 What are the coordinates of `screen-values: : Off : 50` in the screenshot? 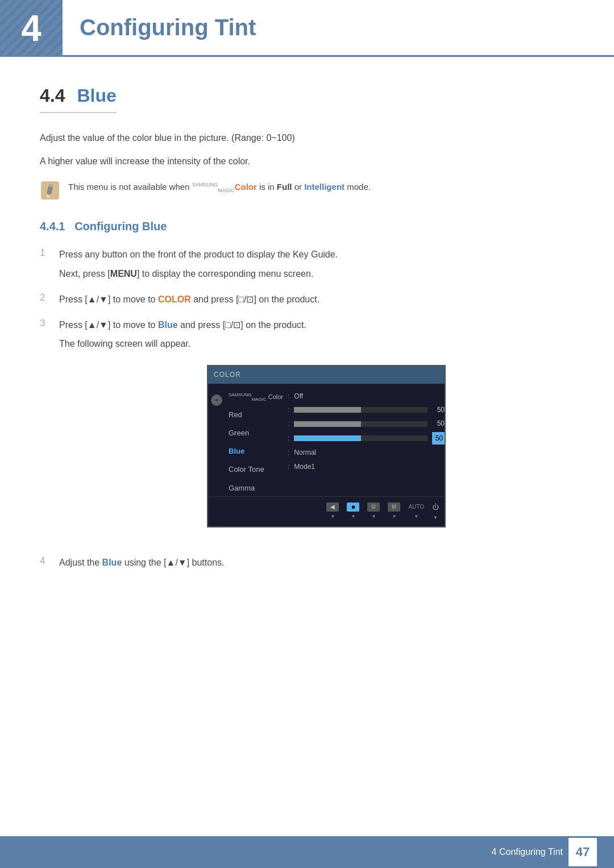 It's located at (366, 443).